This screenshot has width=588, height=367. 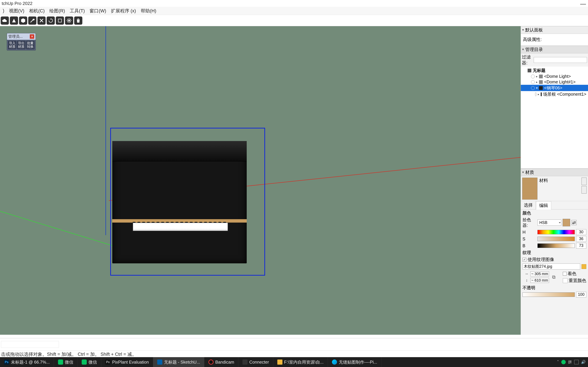 I want to click on selection-box, so click(x=188, y=201).